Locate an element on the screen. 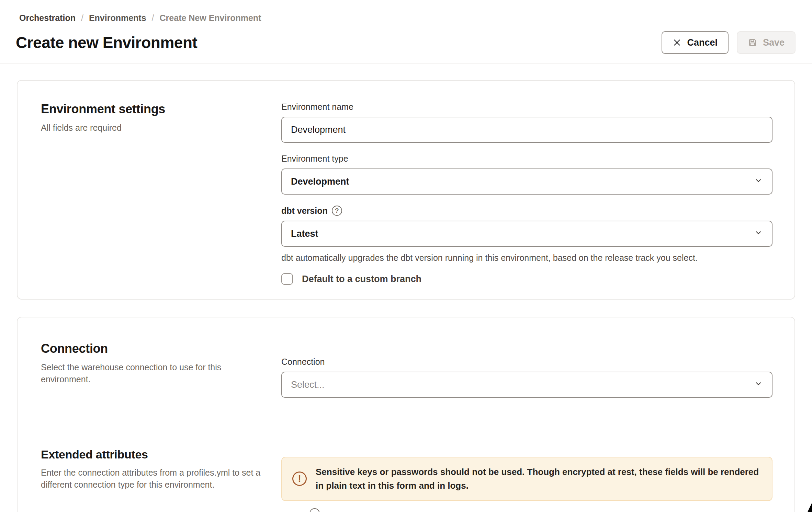 The image size is (812, 512). connection-fields: Connection Select... is located at coordinates (527, 377).